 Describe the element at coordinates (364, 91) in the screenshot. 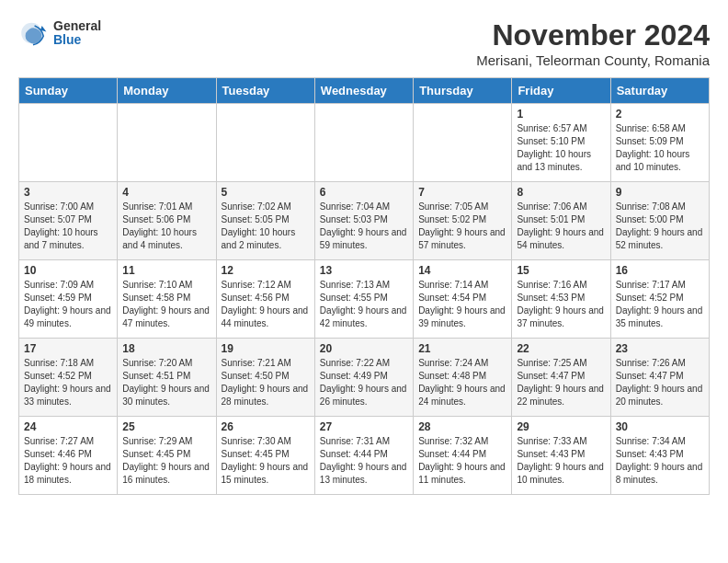

I see `calendar-header-wednesday: Wednesday` at that location.